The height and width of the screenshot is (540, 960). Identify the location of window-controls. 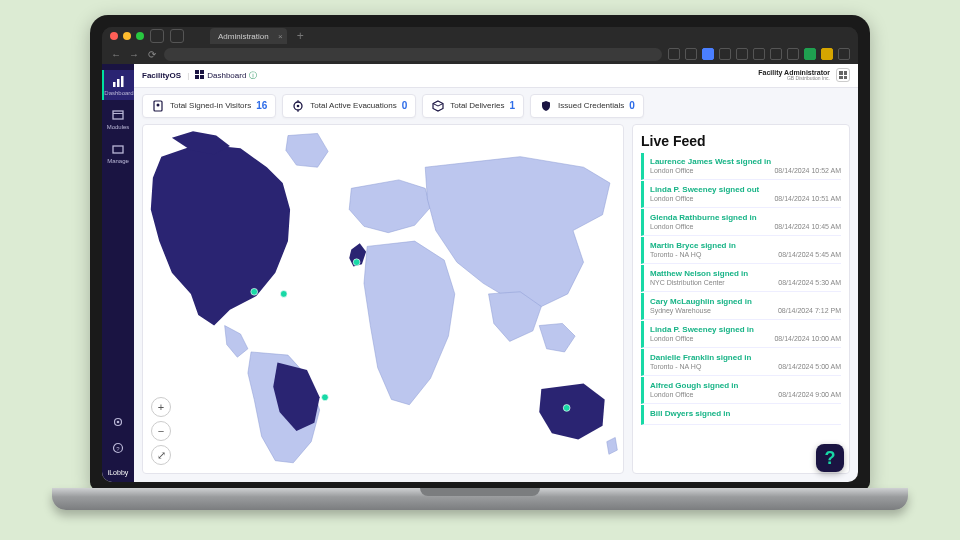
(127, 36).